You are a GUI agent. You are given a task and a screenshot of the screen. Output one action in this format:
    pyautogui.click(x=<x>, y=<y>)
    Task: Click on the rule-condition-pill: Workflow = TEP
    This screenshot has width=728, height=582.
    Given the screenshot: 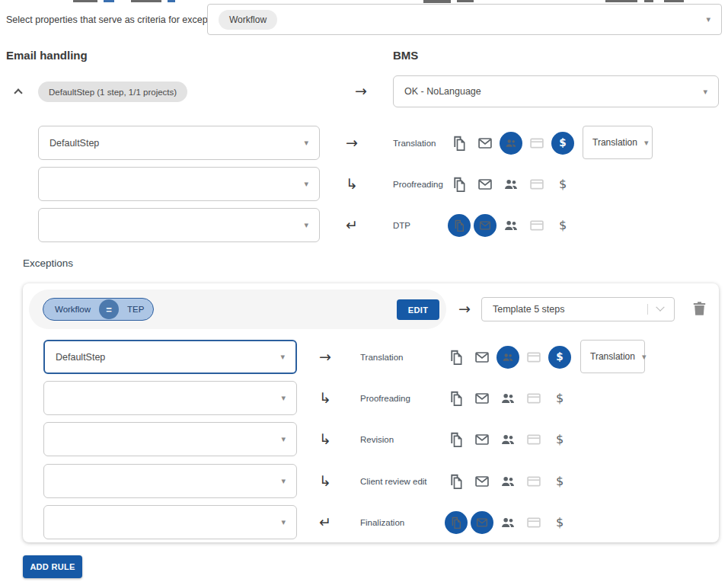 What is the action you would take?
    pyautogui.click(x=98, y=309)
    